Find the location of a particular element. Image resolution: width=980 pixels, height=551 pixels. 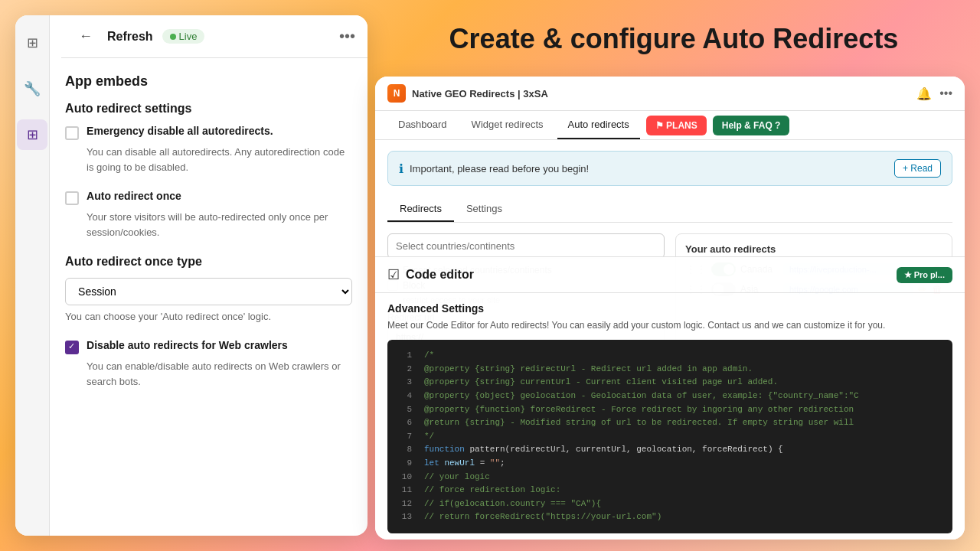

app-nav: Dashboard Widget redirects Auto redirect… is located at coordinates (670, 126).